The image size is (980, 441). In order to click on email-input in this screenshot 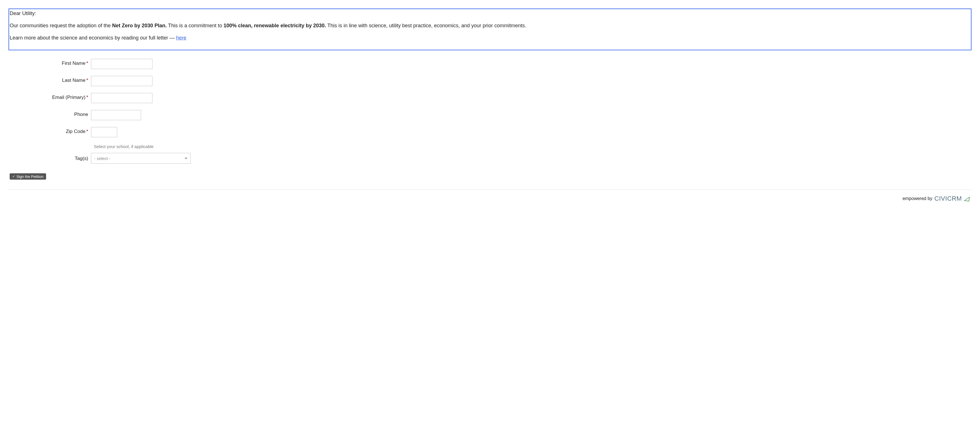, I will do `click(122, 98)`.